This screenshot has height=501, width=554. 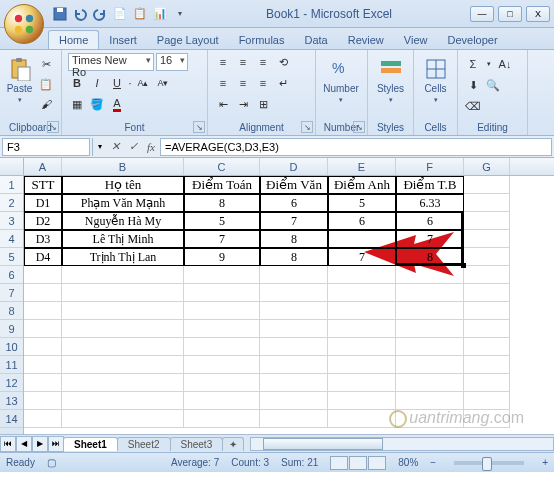 I want to click on table-data-cell: D2, so click(x=43, y=221).